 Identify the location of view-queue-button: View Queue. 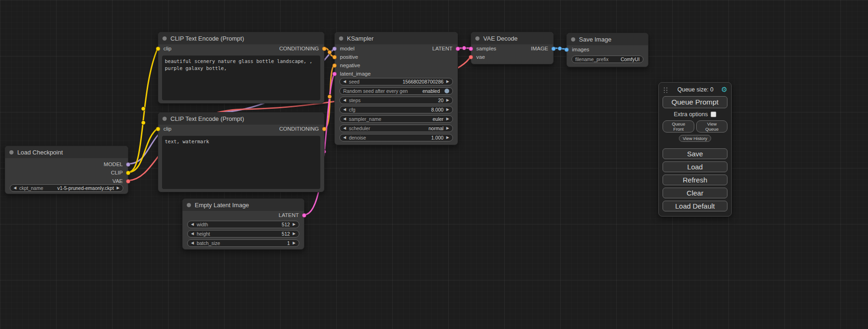
(712, 126).